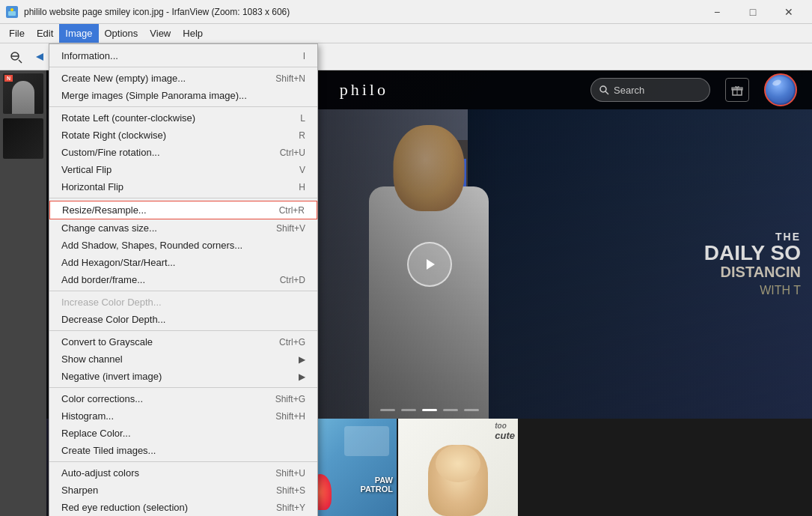 The height and width of the screenshot is (516, 812). What do you see at coordinates (183, 96) in the screenshot?
I see `menu-merge-images: Merge images (Simple Panorama image)...` at bounding box center [183, 96].